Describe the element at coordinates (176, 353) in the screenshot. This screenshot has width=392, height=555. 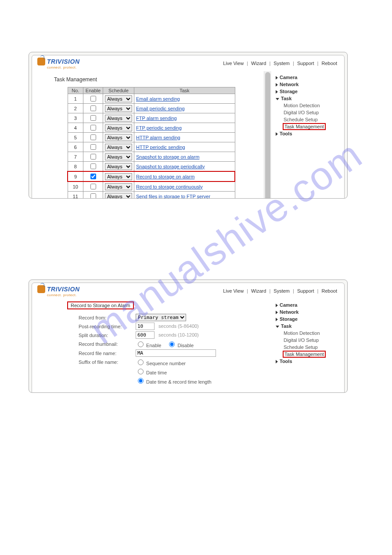
I see `input-filename` at that location.